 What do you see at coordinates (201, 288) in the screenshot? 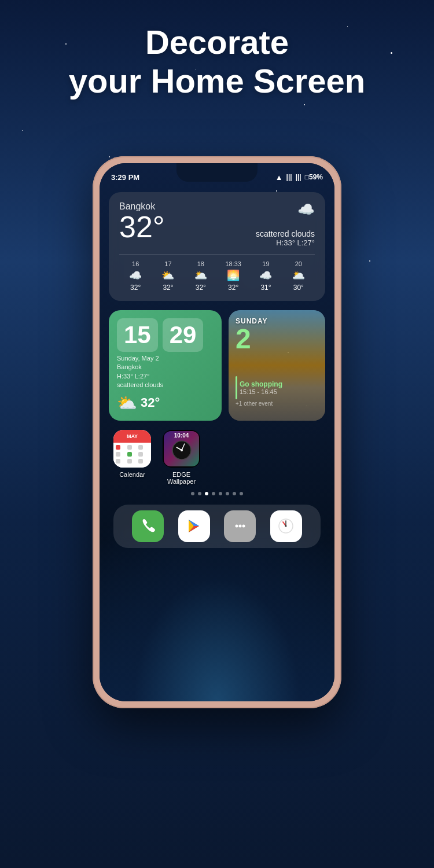
I see `hour-temp-3: 32°` at bounding box center [201, 288].